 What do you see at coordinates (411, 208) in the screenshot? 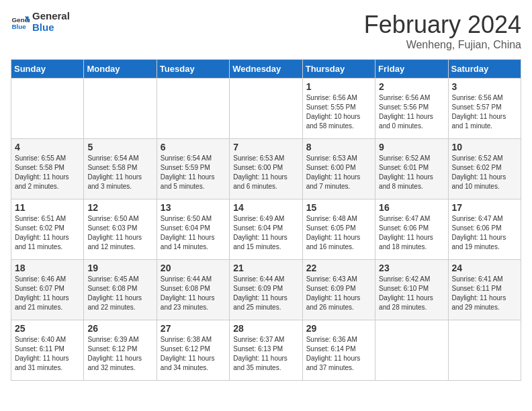
I see `day-number: 16` at bounding box center [411, 208].